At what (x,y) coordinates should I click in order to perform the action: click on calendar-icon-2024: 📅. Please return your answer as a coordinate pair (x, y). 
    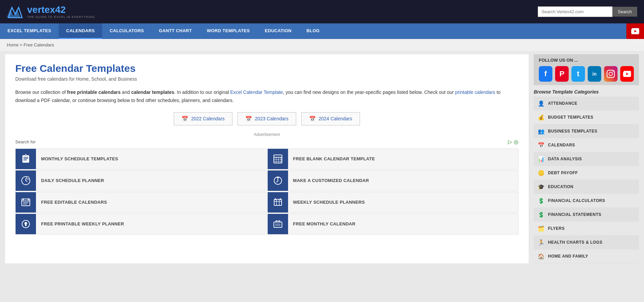
    Looking at the image, I should click on (312, 119).